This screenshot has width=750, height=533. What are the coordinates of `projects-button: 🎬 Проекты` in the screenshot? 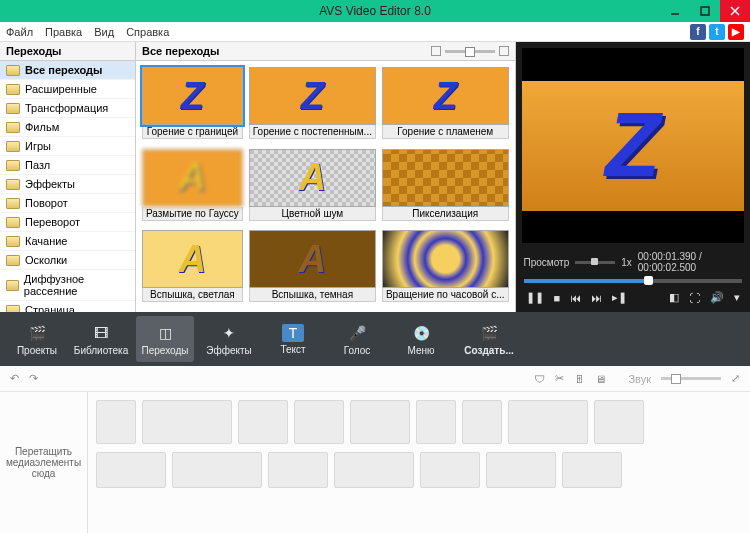 It's located at (37, 339).